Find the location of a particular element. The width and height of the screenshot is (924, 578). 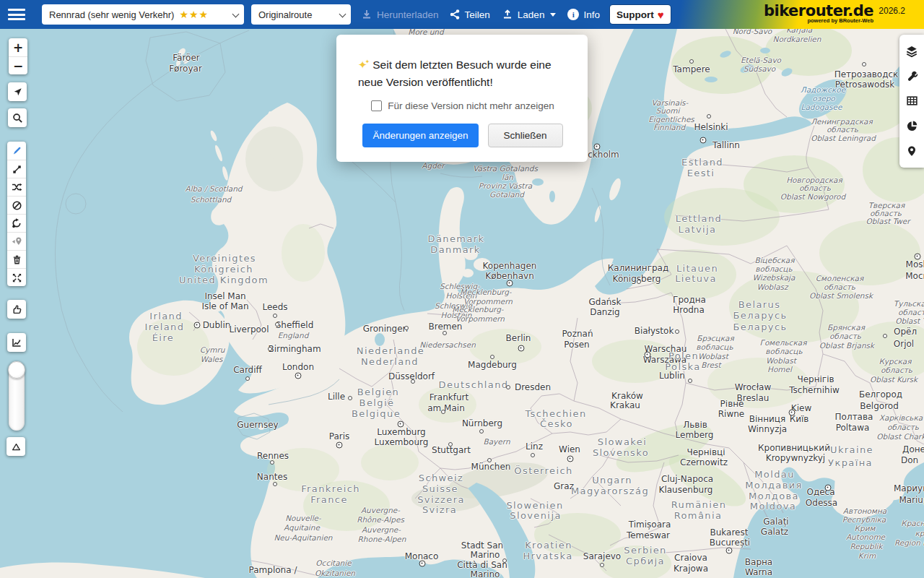

new-version-dialog: ✦✦Seit dem letzten Besuch wurde eine neu… is located at coordinates (462, 98).